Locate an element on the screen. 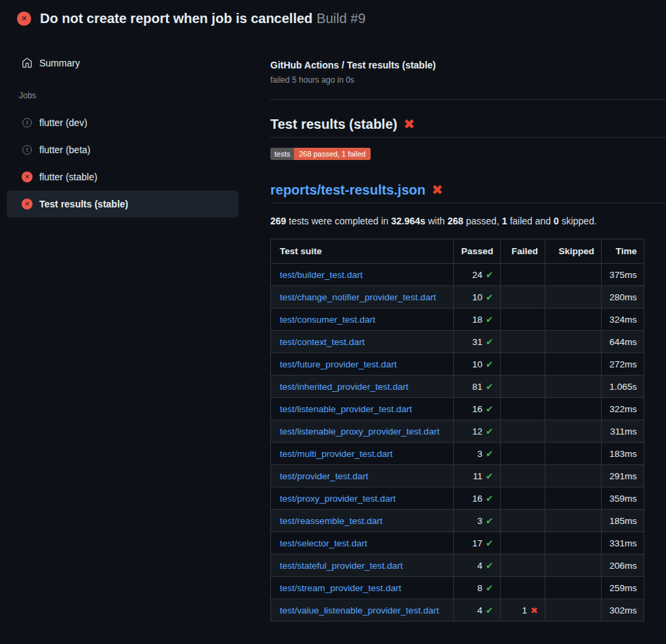 This screenshot has height=644, width=666. passed-cell: 3✔ is located at coordinates (477, 454).